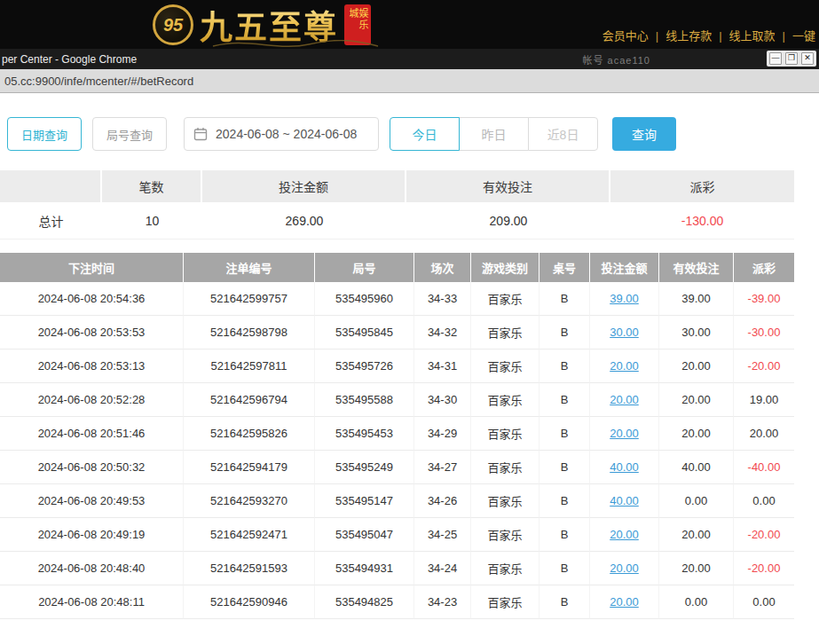 This screenshot has height=644, width=819. What do you see at coordinates (249, 501) in the screenshot?
I see `cell-order: 521642593270` at bounding box center [249, 501].